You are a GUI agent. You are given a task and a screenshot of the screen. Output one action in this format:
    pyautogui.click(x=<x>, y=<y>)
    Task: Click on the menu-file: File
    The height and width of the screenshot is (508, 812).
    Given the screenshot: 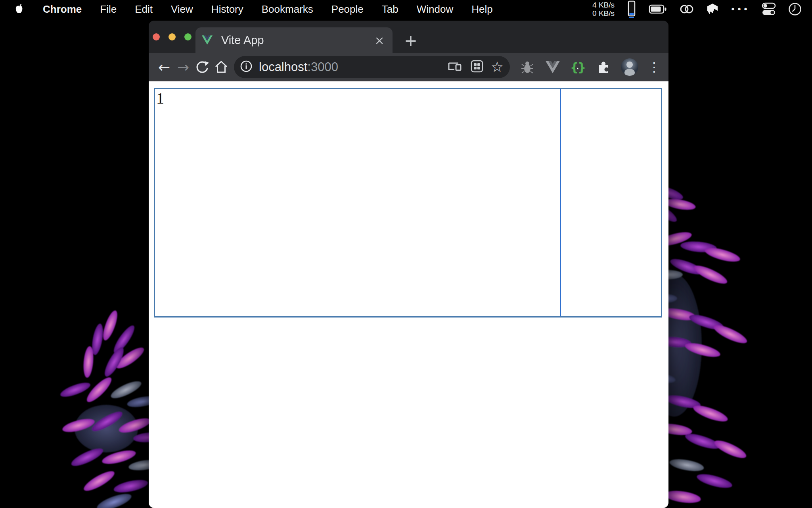 What is the action you would take?
    pyautogui.click(x=108, y=10)
    